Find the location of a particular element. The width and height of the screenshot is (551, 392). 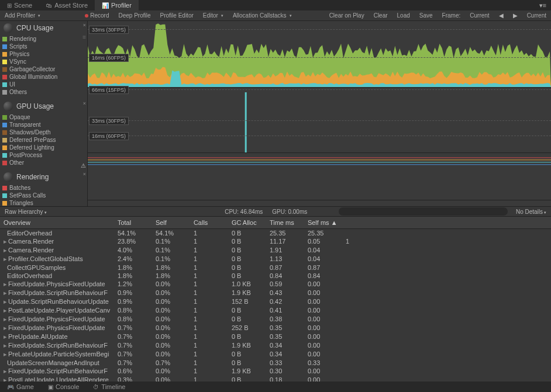

table-row: UpdateScreenManagerAndInput0.7%0.7%10 B0… is located at coordinates (276, 363).